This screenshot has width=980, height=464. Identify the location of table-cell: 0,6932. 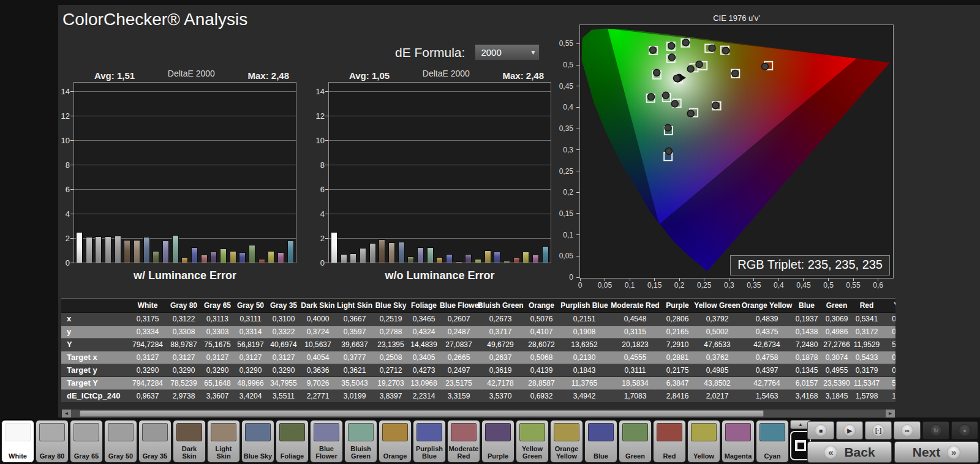
(541, 396).